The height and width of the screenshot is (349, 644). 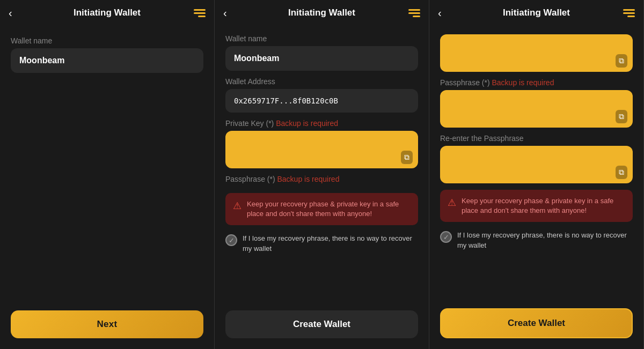 I want to click on checkbox-check-3: ✓, so click(x=447, y=237).